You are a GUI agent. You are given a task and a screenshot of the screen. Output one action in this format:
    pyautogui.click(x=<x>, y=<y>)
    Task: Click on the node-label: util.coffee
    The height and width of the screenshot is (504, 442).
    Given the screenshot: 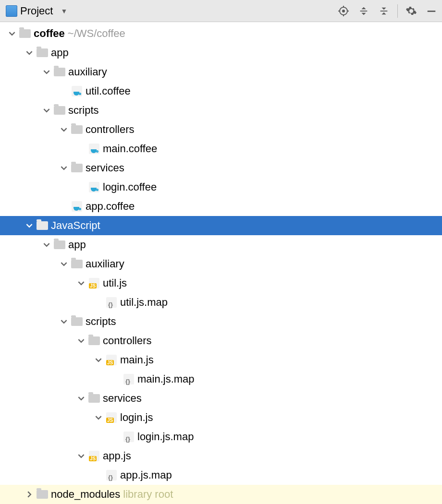 What is the action you would take?
    pyautogui.click(x=108, y=91)
    